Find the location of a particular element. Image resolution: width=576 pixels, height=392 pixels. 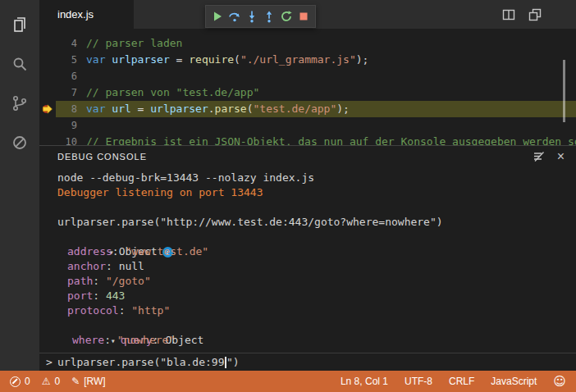

editor-actions is located at coordinates (522, 15).